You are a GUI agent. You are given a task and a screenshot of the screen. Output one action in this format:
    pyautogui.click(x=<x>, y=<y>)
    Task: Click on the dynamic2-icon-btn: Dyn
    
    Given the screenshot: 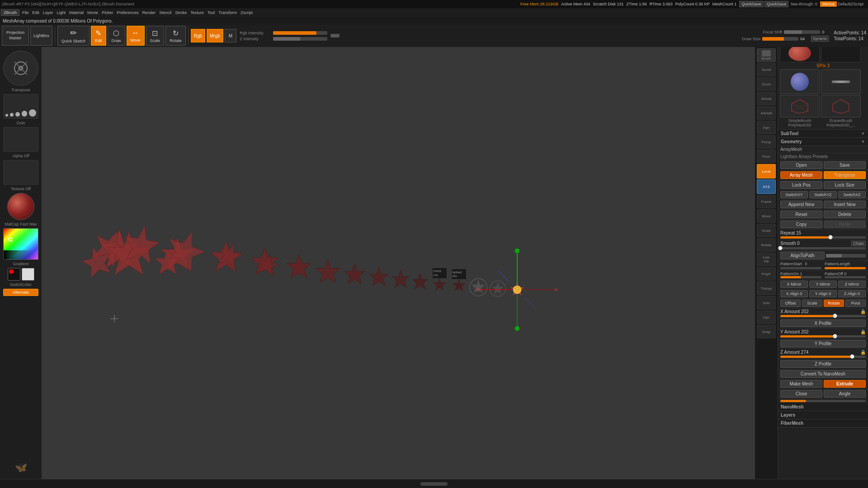 What is the action you would take?
    pyautogui.click(x=766, y=317)
    